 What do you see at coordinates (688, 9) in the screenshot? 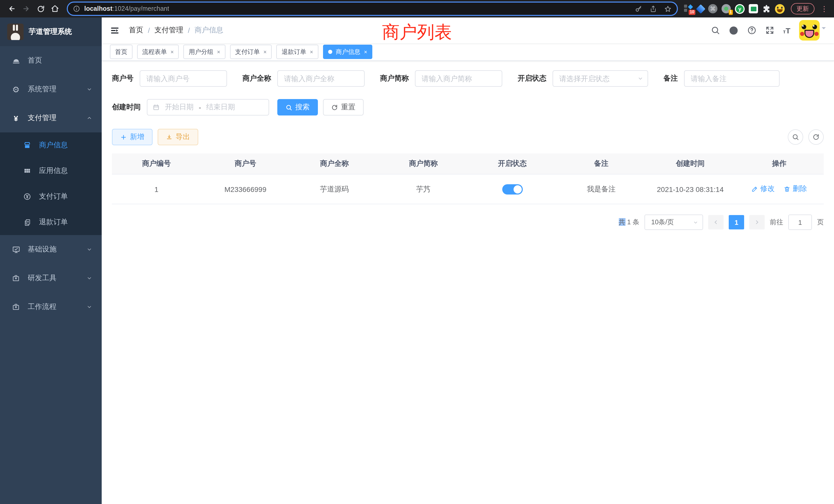
I see `extension-grid-icon: 10` at bounding box center [688, 9].